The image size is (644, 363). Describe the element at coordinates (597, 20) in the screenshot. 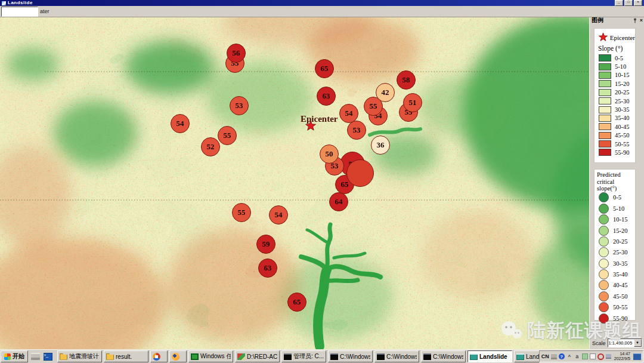

I see `legend-title: 图例` at that location.